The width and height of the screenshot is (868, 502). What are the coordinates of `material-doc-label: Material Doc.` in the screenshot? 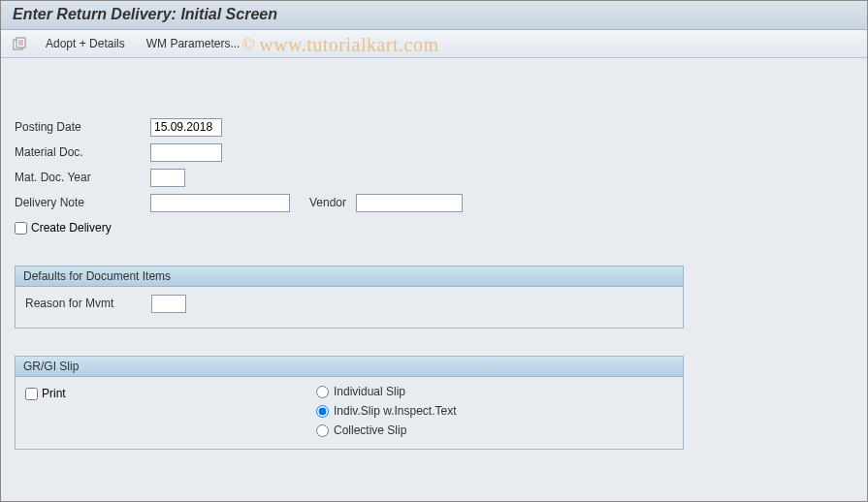 It's located at (82, 152).